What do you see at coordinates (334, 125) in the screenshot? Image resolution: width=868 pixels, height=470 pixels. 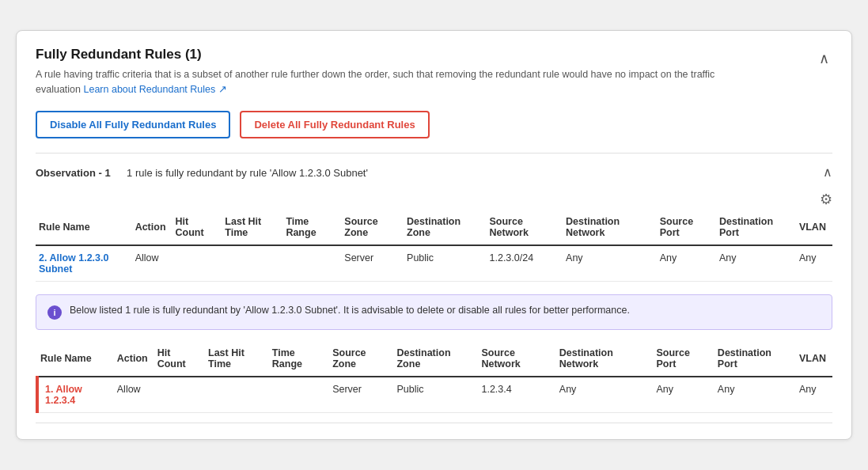 I see `delete-all-button: Delete All Fully Redundant Rules` at bounding box center [334, 125].